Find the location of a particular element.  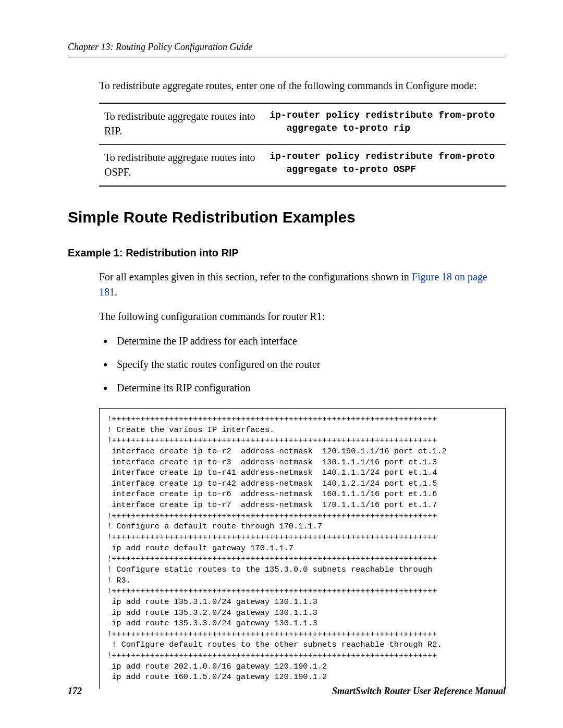

command-table: To redistribute aggregate routes into RI… is located at coordinates (302, 145).